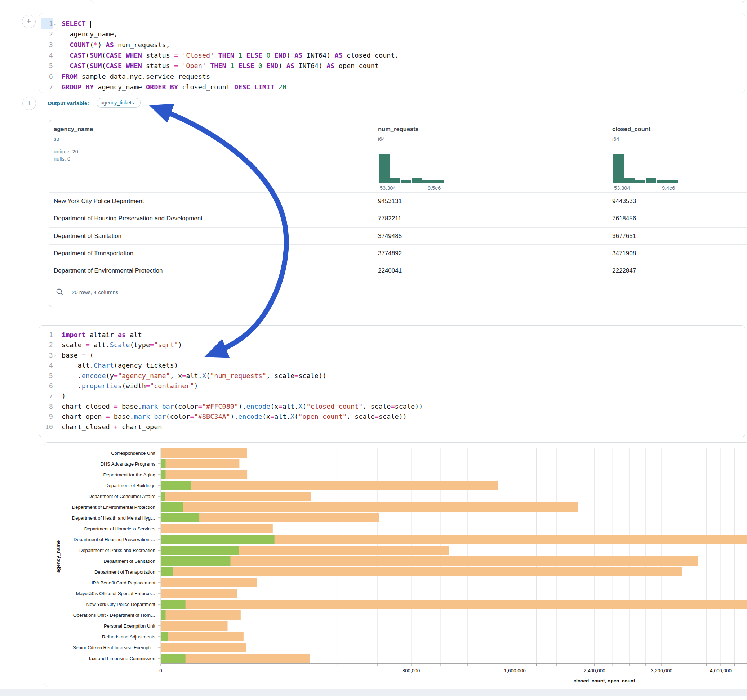  What do you see at coordinates (392, 34) in the screenshot?
I see `code-line: 2 agency_name,` at bounding box center [392, 34].